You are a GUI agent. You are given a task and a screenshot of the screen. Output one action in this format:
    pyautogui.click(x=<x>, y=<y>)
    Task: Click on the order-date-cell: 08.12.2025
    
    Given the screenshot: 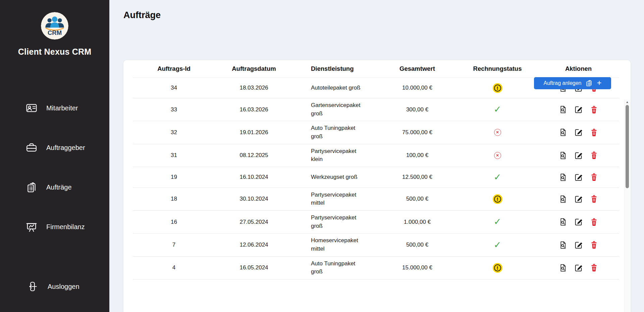 What is the action you would take?
    pyautogui.click(x=254, y=155)
    